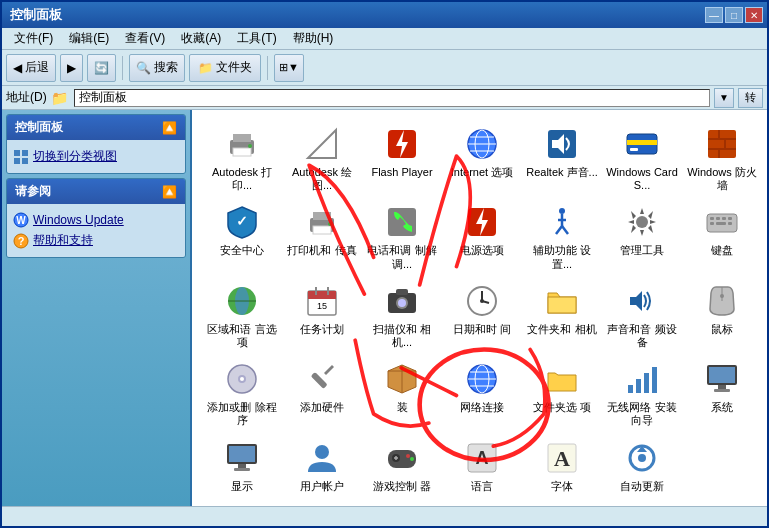  Describe the element at coordinates (384, 68) in the screenshot. I see `toolbar: ◀ 后退 ▶ 🔄 🔍 搜索 📁 文件夹 ⊞▼` at that location.